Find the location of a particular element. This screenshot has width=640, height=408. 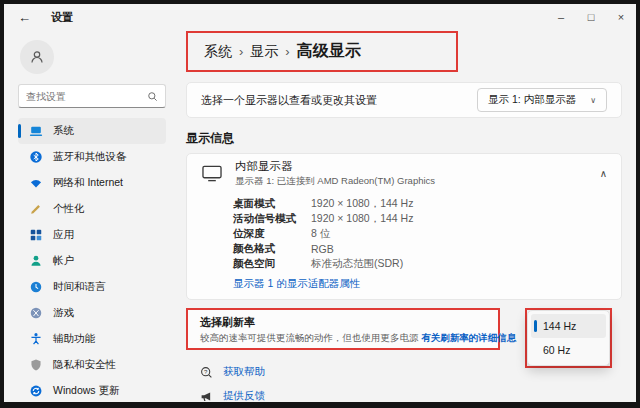

sidebar-item-windows-update: Windows 更新 is located at coordinates (92, 390).